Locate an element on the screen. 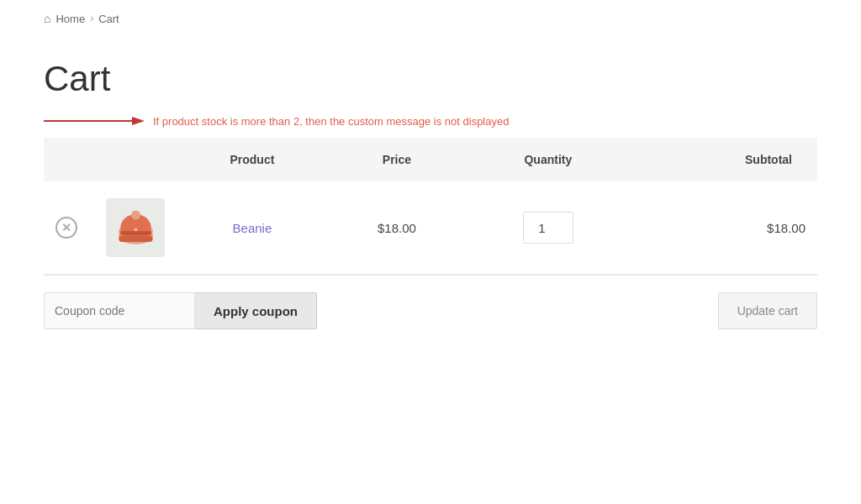 The width and height of the screenshot is (861, 504). notice-arrow-icon is located at coordinates (94, 121).